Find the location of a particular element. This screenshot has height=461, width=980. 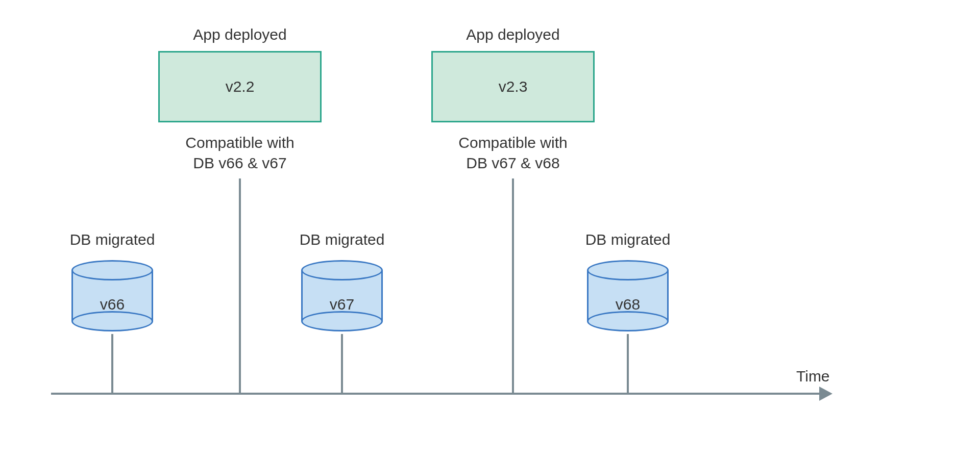

app1-version: v2.2 is located at coordinates (240, 87).